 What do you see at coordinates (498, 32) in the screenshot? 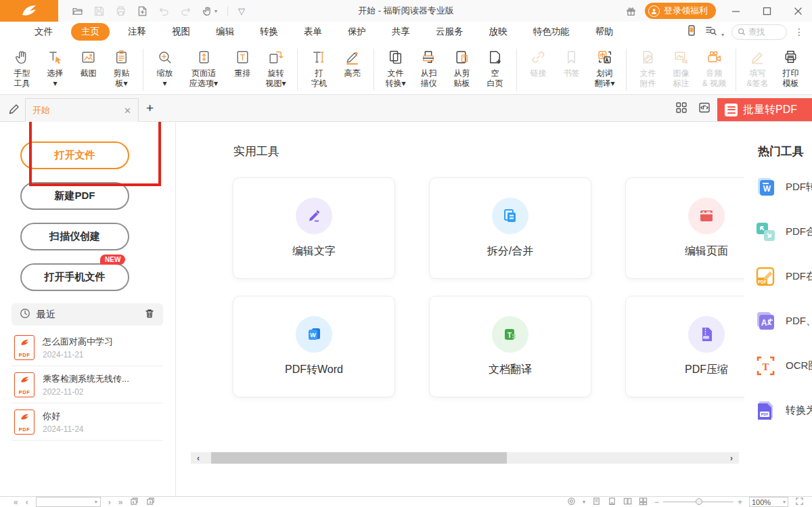
I see `menu-present: 放映` at bounding box center [498, 32].